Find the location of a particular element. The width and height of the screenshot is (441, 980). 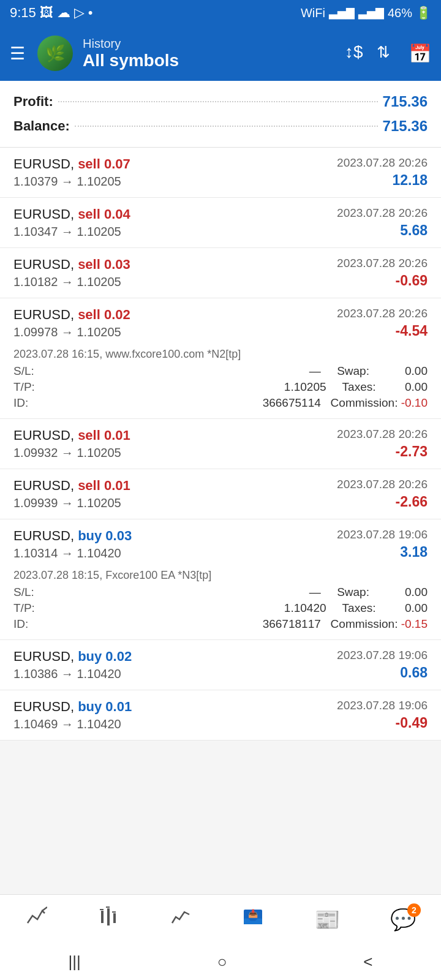

trade-item-t1: EURUSD, sell 0.07 1.10379 → 1.10205 2023… is located at coordinates (221, 173).